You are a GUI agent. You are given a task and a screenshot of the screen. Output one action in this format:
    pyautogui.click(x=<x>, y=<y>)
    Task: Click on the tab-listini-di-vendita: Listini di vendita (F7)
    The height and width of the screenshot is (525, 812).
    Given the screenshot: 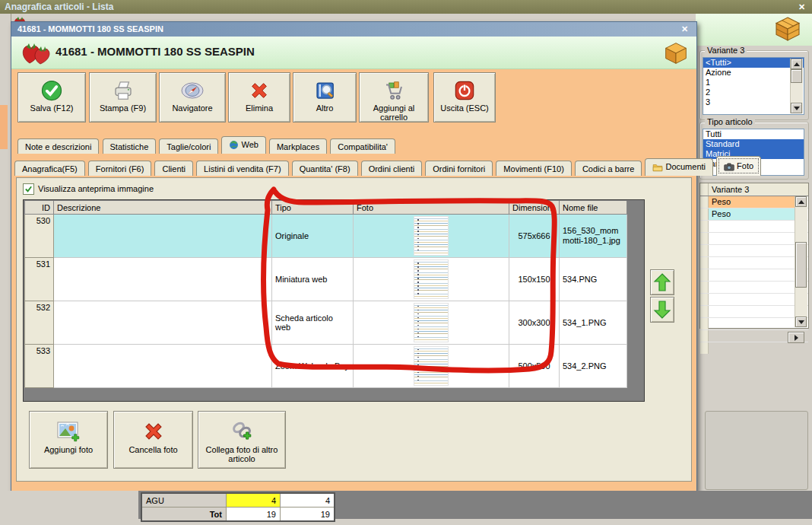 What is the action you would take?
    pyautogui.click(x=243, y=168)
    